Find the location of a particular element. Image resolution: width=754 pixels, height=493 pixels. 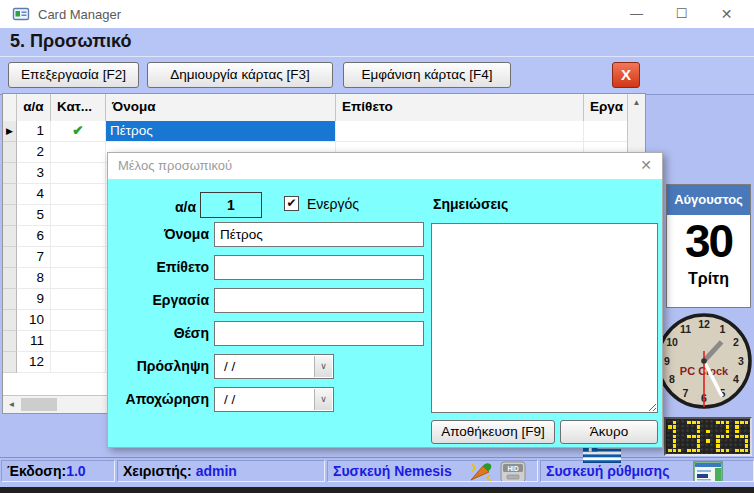

svg-text: 8 is located at coordinates (672, 379).